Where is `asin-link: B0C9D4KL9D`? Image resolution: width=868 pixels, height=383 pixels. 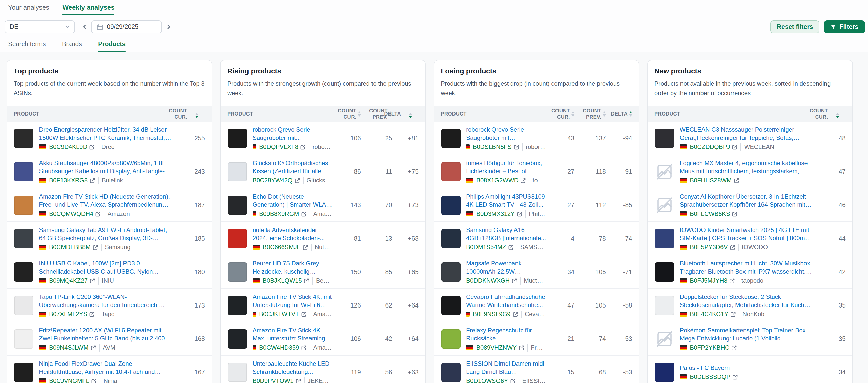 asin-link: B0C9D4KL9D is located at coordinates (72, 147).